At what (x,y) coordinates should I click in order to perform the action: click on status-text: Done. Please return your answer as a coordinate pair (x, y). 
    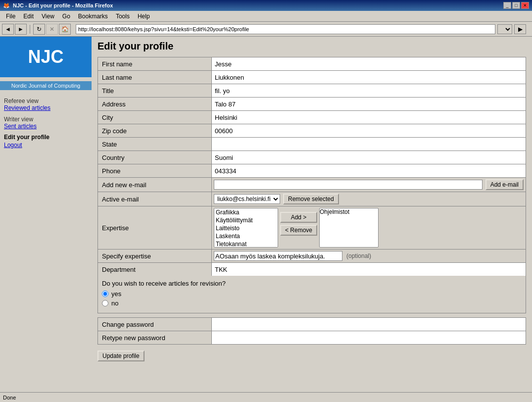
    Looking at the image, I should click on (9, 398).